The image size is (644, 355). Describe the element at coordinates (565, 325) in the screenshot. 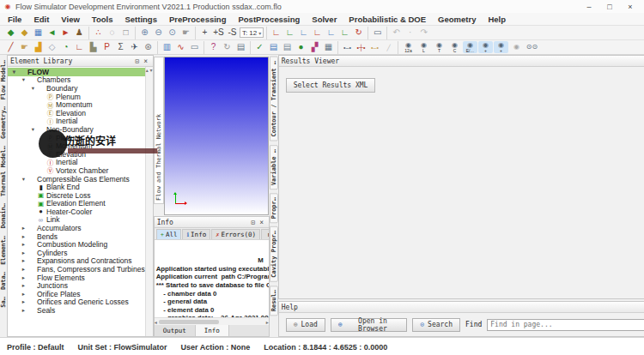

I see `find-input` at that location.